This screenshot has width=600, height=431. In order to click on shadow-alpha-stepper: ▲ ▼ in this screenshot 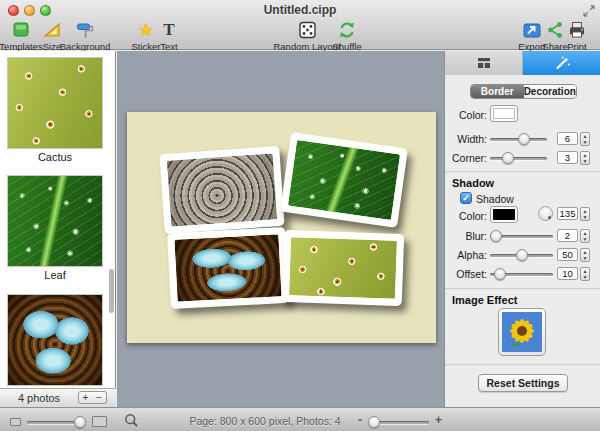, I will do `click(585, 255)`.